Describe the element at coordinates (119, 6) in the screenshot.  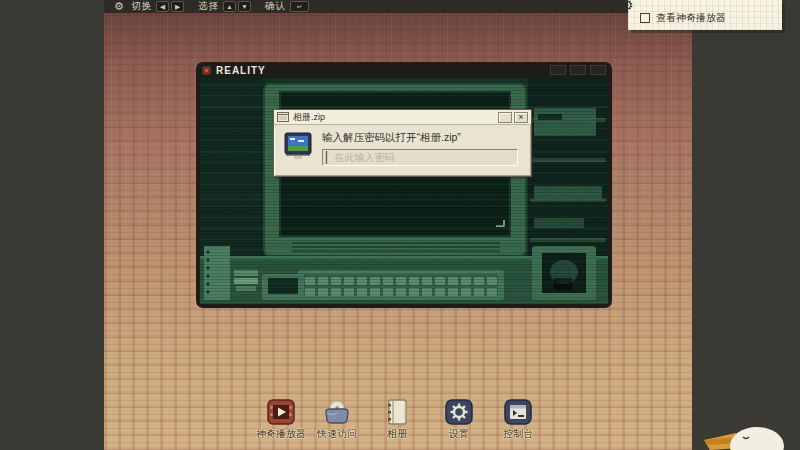
I see `gear-icon: ⚙` at that location.